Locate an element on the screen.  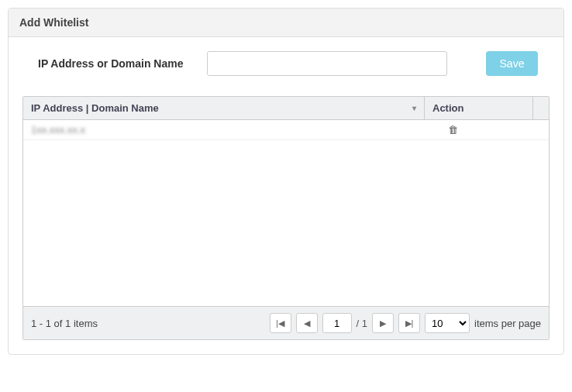
cell-ip: 1xx.xxx.xx.x is located at coordinates (232, 130).